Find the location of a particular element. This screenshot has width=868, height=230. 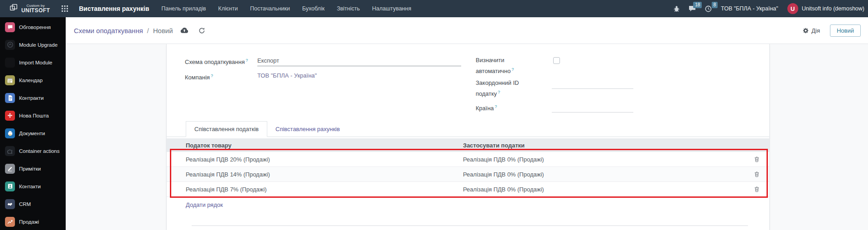

sidebar-item-contacts: Контакти is located at coordinates (33, 186).